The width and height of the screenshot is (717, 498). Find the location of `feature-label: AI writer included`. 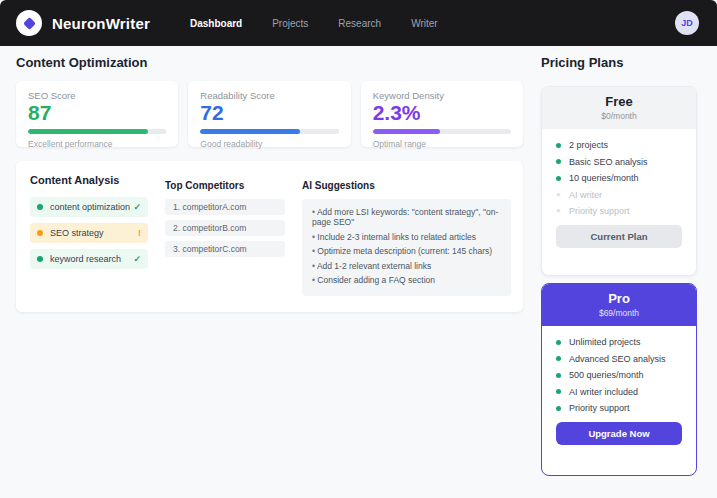

feature-label: AI writer included is located at coordinates (604, 392).